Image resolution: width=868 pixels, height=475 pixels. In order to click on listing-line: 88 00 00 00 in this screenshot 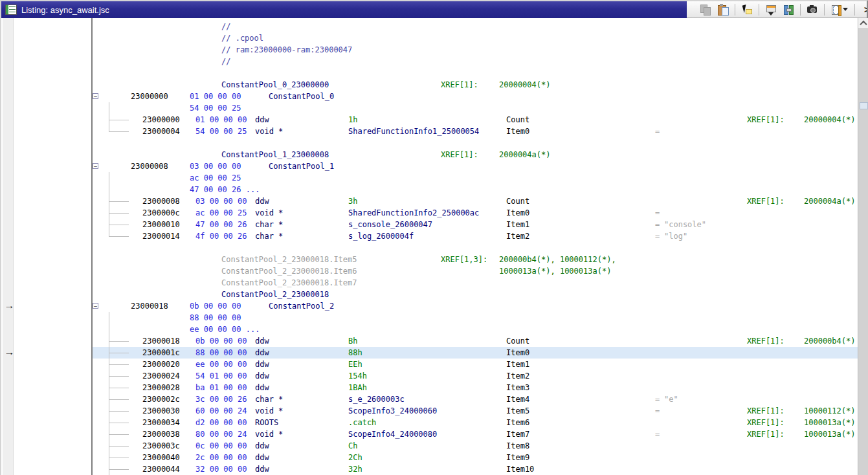, I will do `click(435, 318)`.